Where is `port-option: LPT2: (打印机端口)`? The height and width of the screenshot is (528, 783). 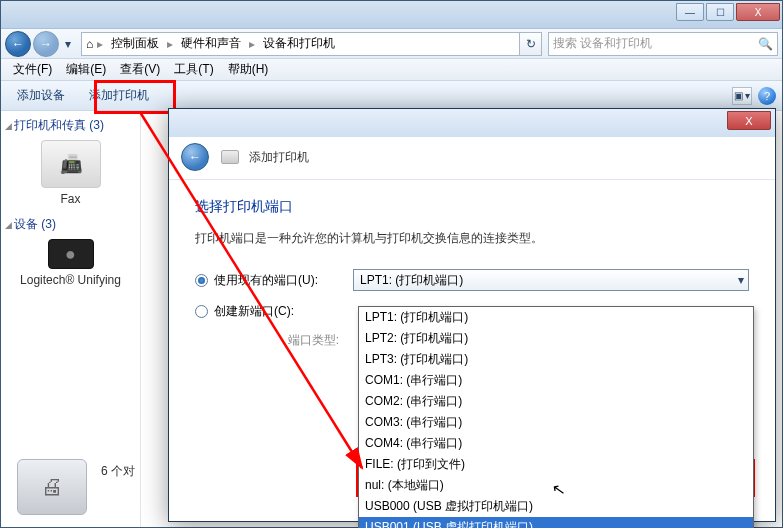 port-option: LPT2: (打印机端口) is located at coordinates (556, 338).